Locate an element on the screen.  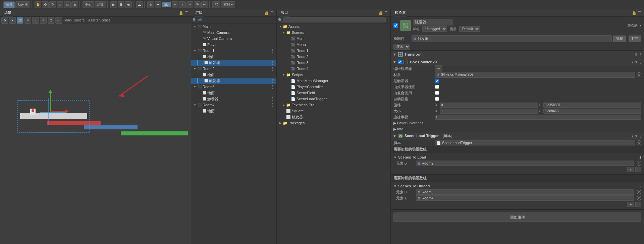
material-pick: ⊙ is located at coordinates (639, 75).